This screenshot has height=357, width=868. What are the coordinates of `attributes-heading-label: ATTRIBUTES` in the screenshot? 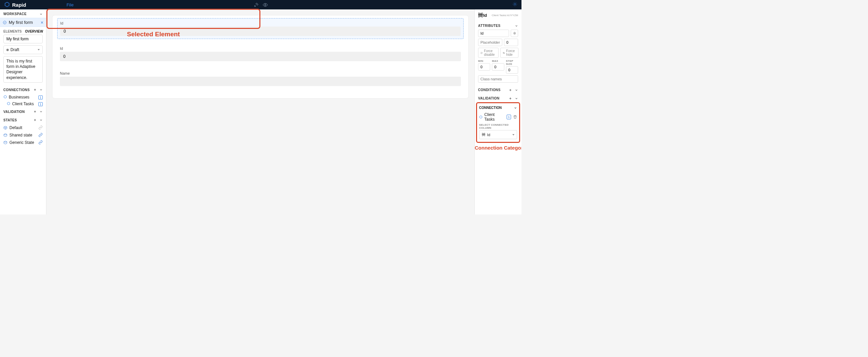 It's located at (489, 26).